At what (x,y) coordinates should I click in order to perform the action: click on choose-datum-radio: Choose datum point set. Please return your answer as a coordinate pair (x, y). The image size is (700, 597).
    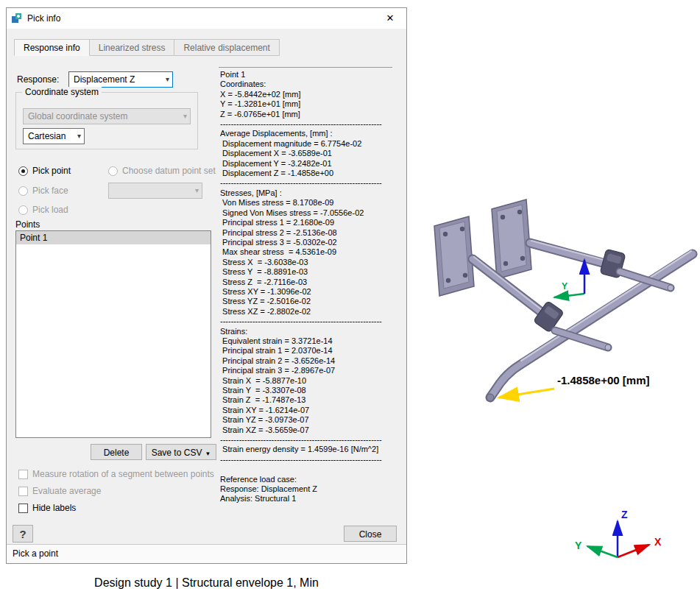
    Looking at the image, I should click on (162, 171).